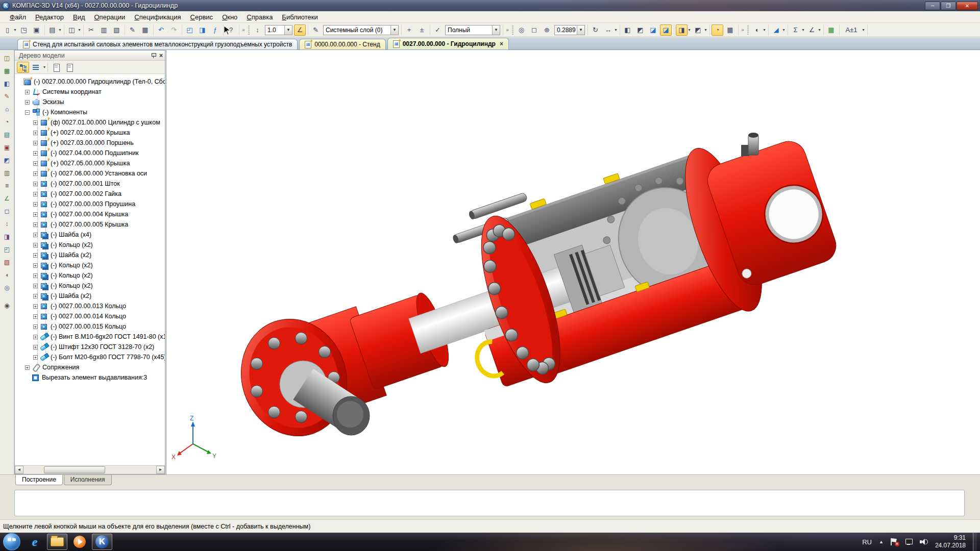 This screenshot has height=551, width=980. I want to click on detail-combo: Полный▼, so click(473, 30).